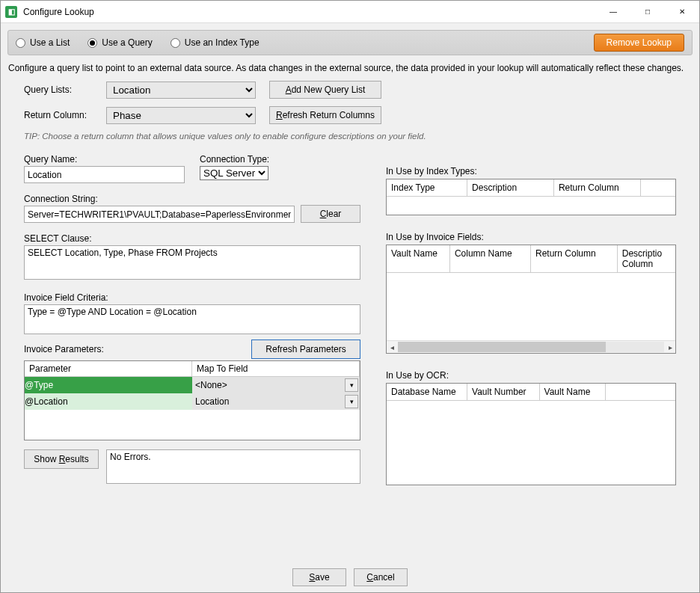  I want to click on return-column-select: Phase, so click(181, 115).